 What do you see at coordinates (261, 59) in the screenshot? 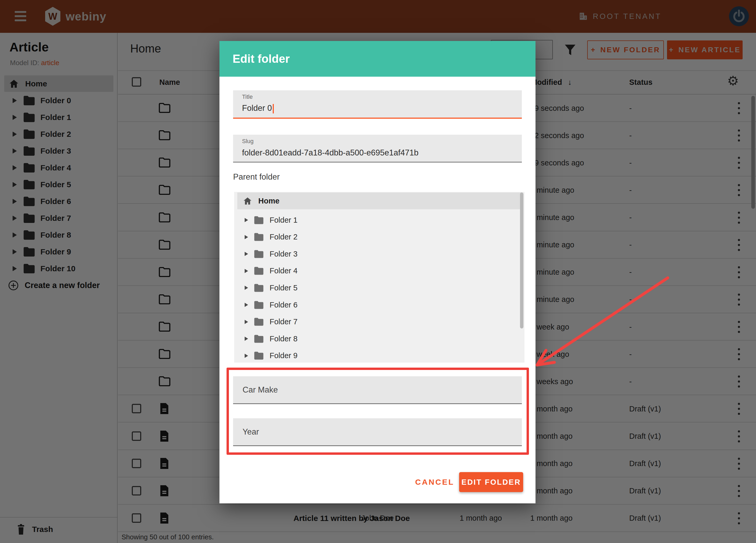
I see `dialog-title: Edit folder` at bounding box center [261, 59].